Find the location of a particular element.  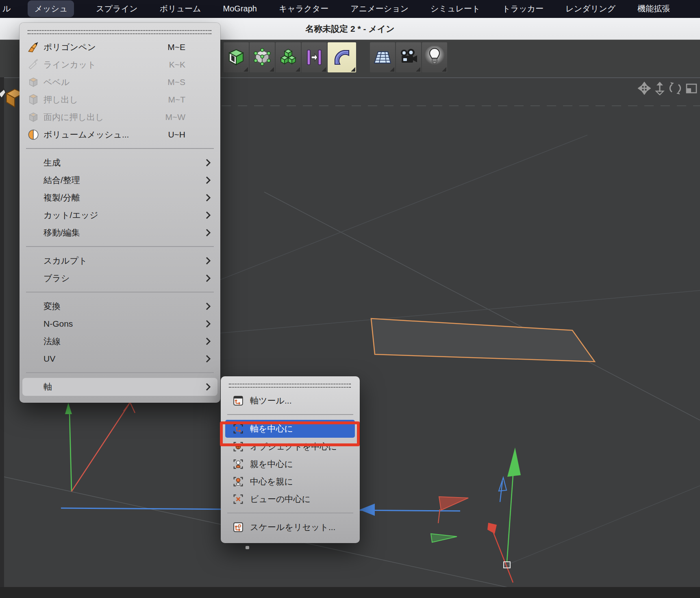

toolbar-point-mode-button is located at coordinates (262, 57).